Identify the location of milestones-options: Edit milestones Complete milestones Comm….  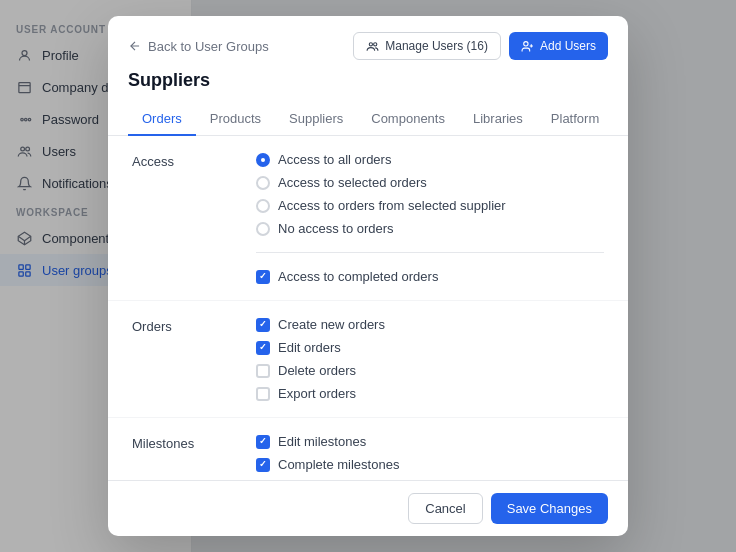
(430, 457).